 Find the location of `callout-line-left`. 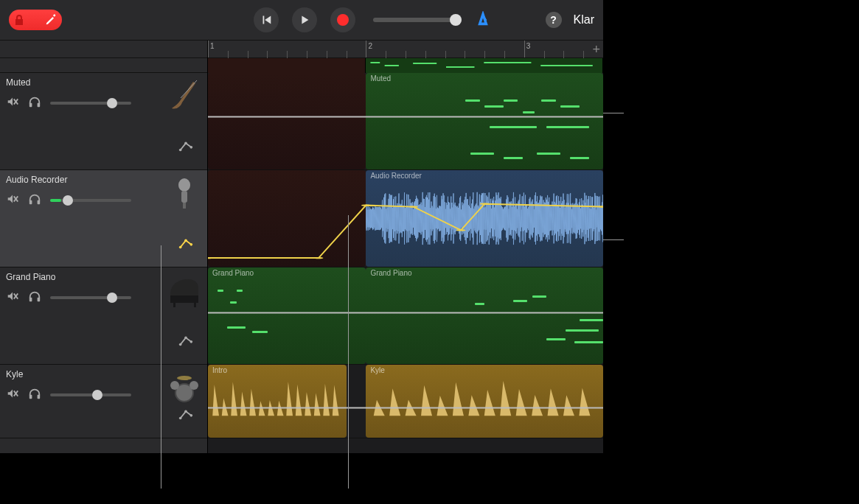

callout-line-left is located at coordinates (161, 367).